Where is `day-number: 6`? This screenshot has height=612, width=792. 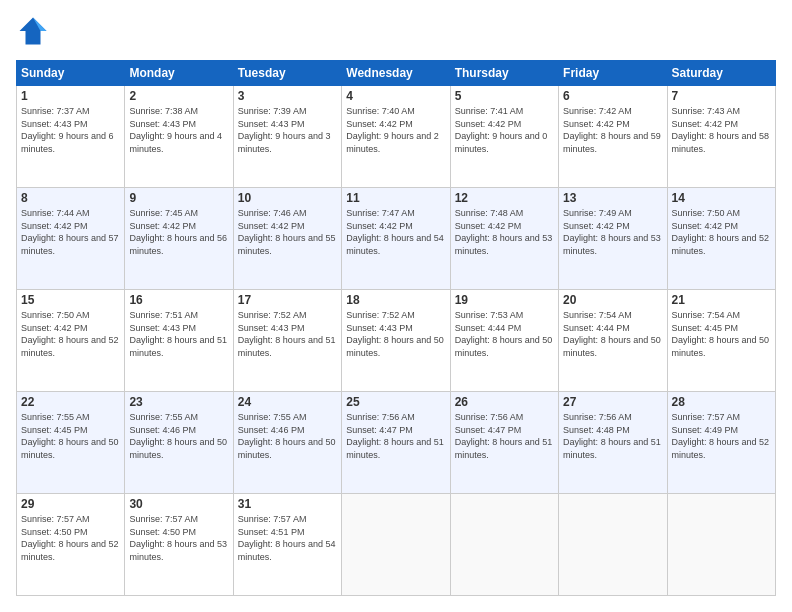 day-number: 6 is located at coordinates (612, 96).